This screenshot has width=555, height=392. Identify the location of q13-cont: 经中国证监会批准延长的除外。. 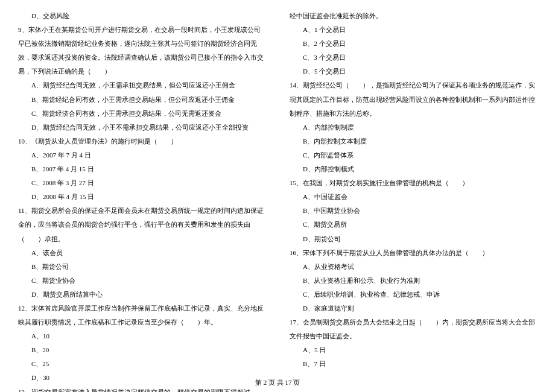
(413, 16).